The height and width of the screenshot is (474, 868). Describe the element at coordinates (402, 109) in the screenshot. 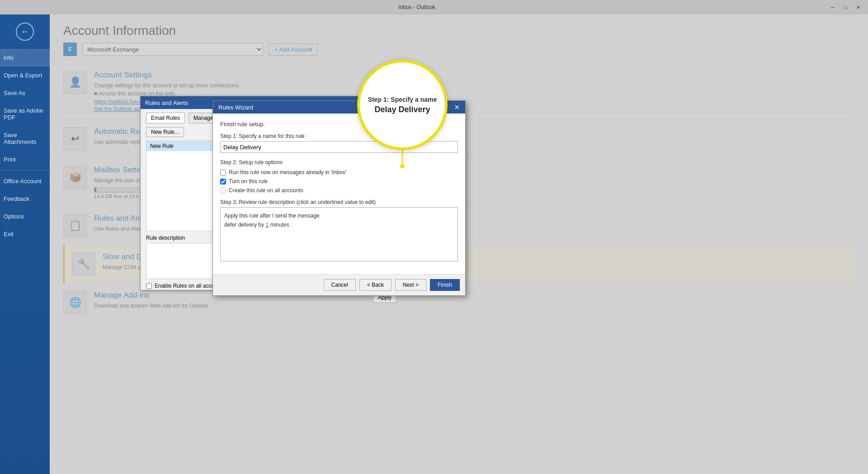

I see `callout-line2: Delay Delivery` at that location.